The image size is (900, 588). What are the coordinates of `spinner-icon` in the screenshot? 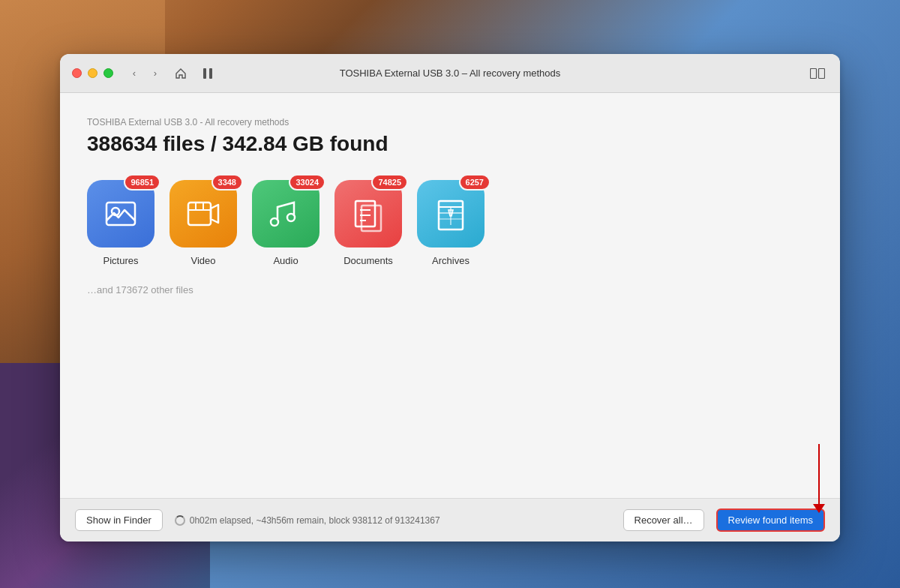 It's located at (180, 520).